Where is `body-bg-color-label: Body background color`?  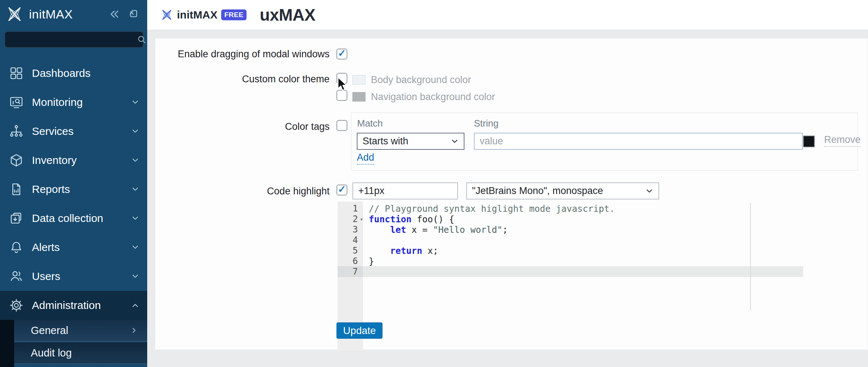
body-bg-color-label: Body background color is located at coordinates (421, 80).